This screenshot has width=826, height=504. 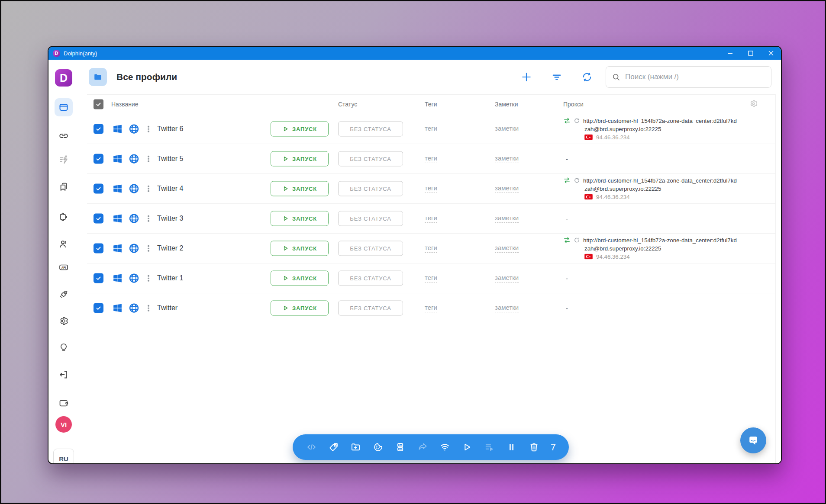 What do you see at coordinates (64, 375) in the screenshot?
I see `sidebar-item-logout` at bounding box center [64, 375].